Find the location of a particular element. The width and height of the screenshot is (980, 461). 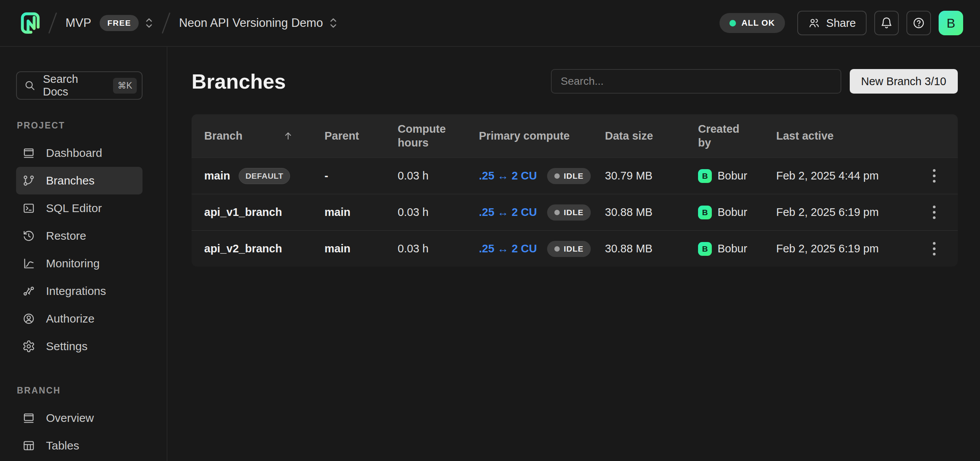

monitoring-icon is located at coordinates (29, 263).